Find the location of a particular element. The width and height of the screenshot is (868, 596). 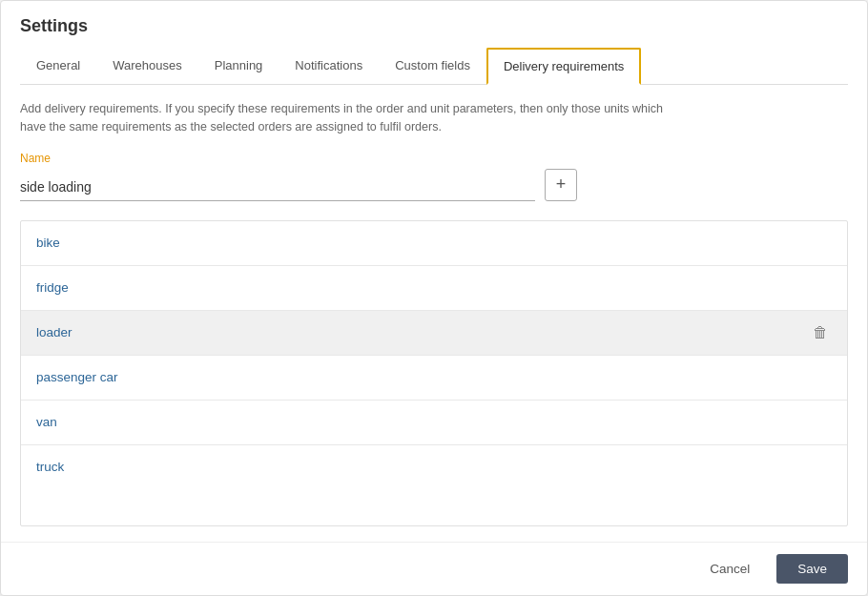

name-label: Name is located at coordinates (434, 158).